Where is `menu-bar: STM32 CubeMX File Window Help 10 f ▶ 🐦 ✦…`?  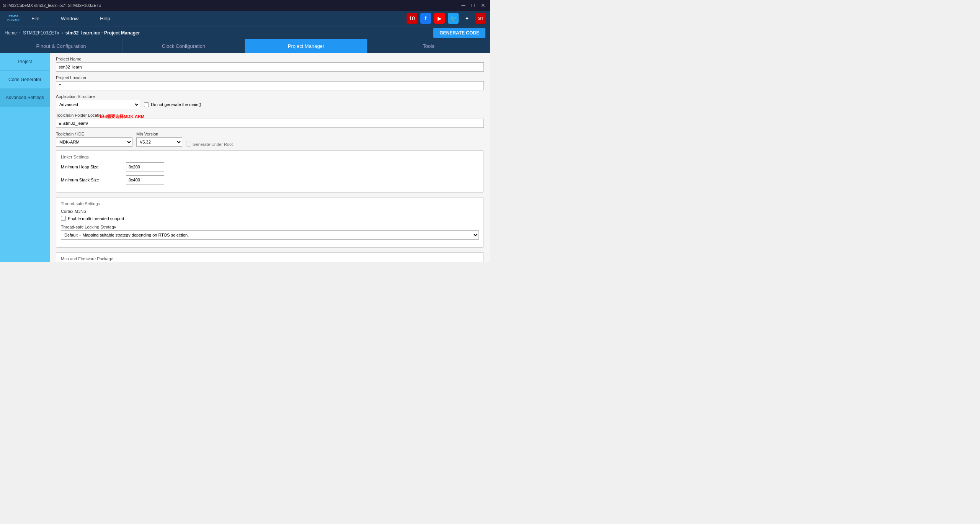 menu-bar: STM32 CubeMX File Window Help 10 f ▶ 🐦 ✦… is located at coordinates (245, 18).